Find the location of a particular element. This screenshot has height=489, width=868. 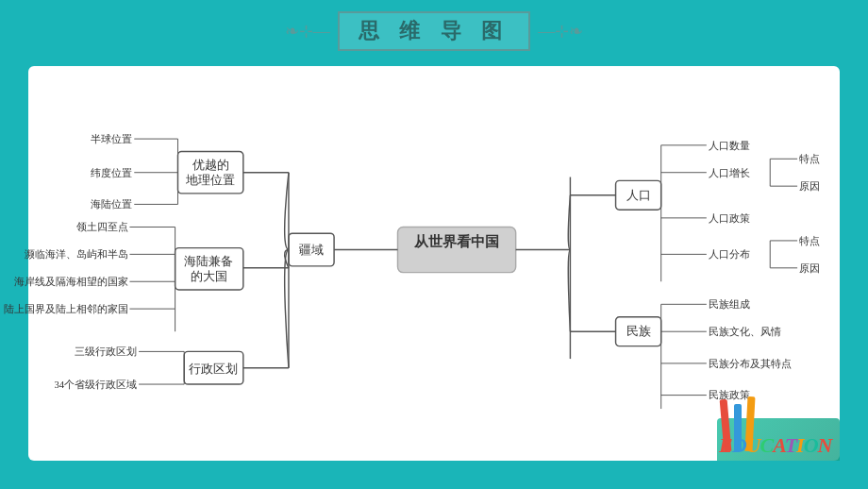

leaf-renkouzeng: 人口增长 is located at coordinates (729, 173).